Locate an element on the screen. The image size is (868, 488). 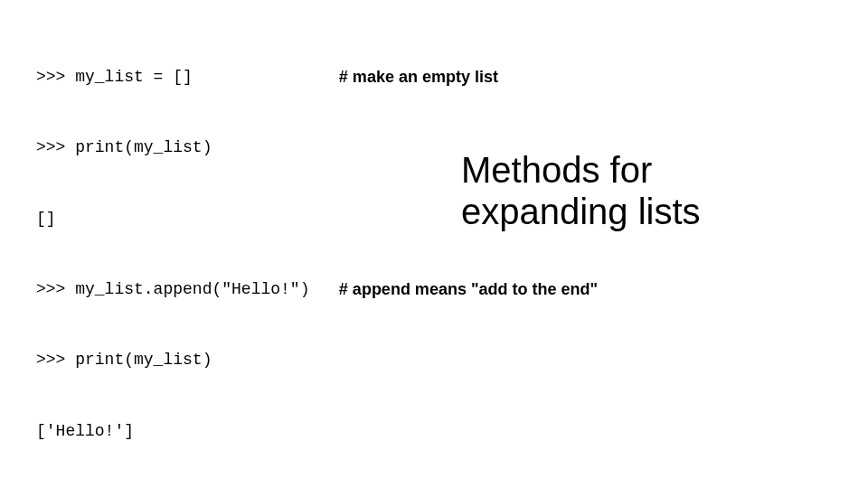
code-text: [] is located at coordinates (46, 219).